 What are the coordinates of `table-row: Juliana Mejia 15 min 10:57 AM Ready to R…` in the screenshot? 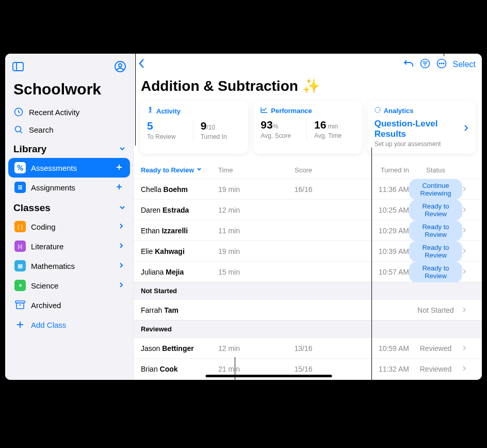 It's located at (307, 271).